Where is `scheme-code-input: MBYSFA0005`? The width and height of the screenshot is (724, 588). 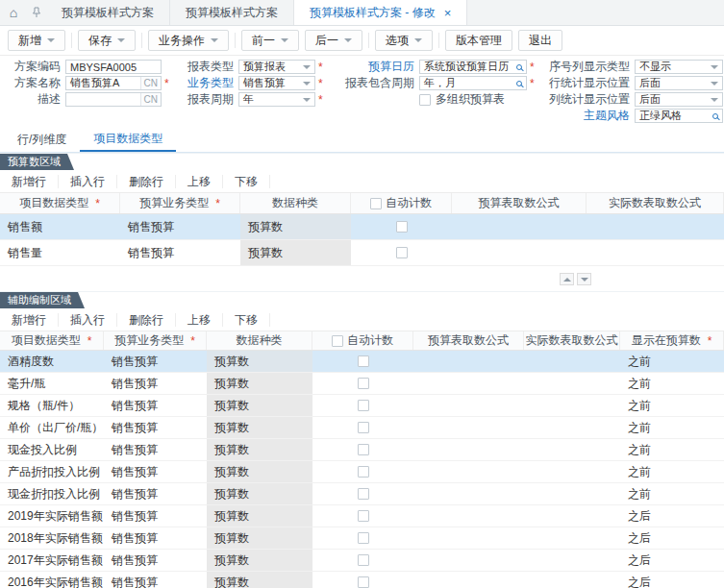 scheme-code-input: MBYSFA0005 is located at coordinates (113, 67).